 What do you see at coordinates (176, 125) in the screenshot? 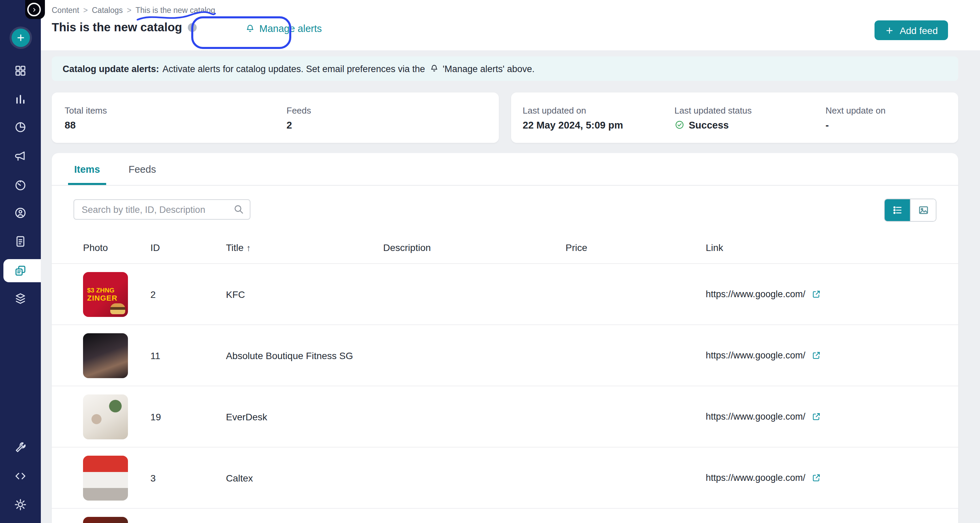
I see `stat-value: 88` at bounding box center [176, 125].